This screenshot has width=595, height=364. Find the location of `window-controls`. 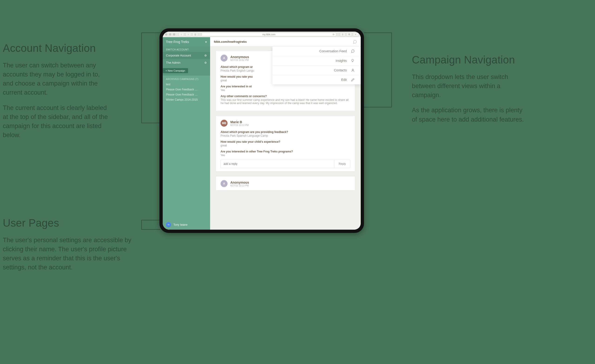

window-controls is located at coordinates (170, 34).